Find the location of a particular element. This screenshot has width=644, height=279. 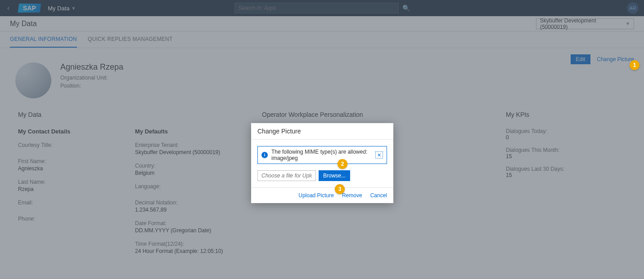

file-row: Browse... is located at coordinates (322, 176).